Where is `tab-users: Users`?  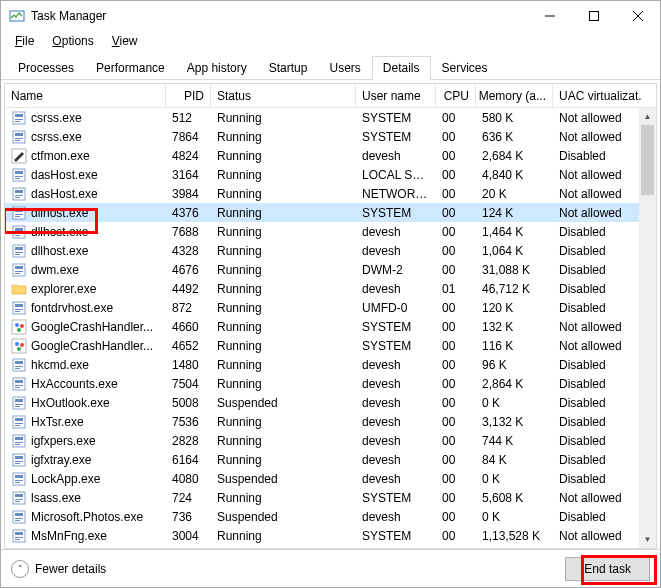 tab-users: Users is located at coordinates (344, 68).